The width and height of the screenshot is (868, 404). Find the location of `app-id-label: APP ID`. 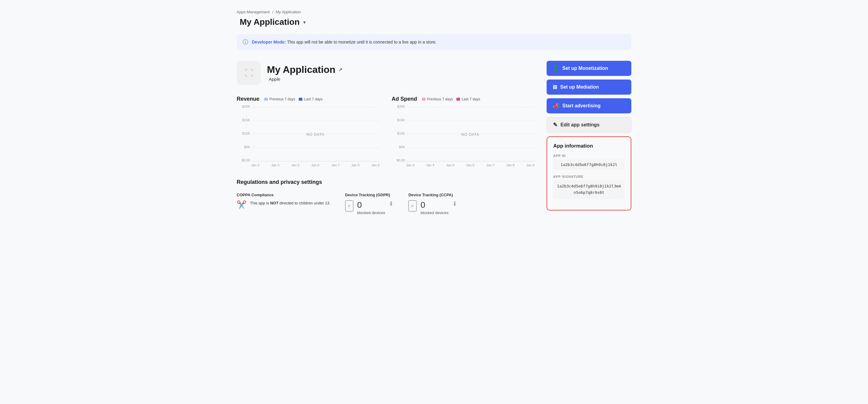

app-id-label: APP ID is located at coordinates (589, 156).